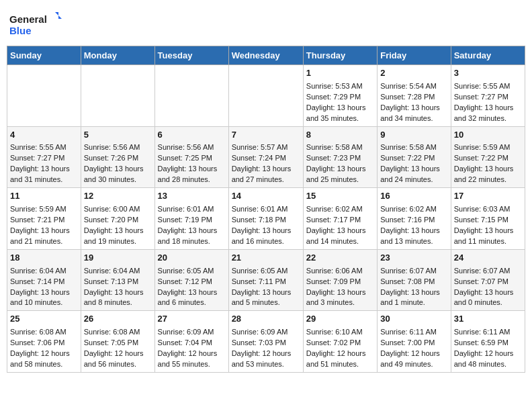 The height and width of the screenshot is (411, 532). Describe the element at coordinates (266, 219) in the screenshot. I see `calendar-week-row: 11Sunrise: 5:59 AMSunset: 7:21 PMDayligh…` at that location.